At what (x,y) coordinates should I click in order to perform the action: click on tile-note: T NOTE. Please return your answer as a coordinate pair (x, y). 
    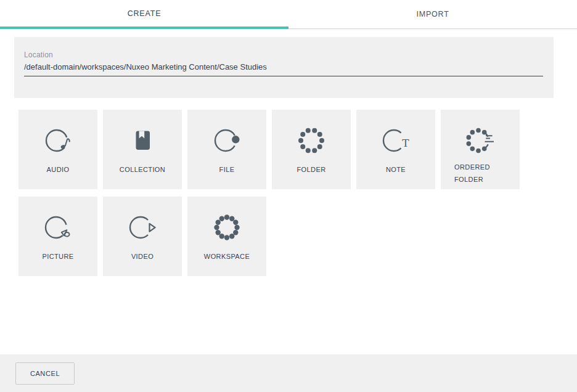
    Looking at the image, I should click on (396, 149).